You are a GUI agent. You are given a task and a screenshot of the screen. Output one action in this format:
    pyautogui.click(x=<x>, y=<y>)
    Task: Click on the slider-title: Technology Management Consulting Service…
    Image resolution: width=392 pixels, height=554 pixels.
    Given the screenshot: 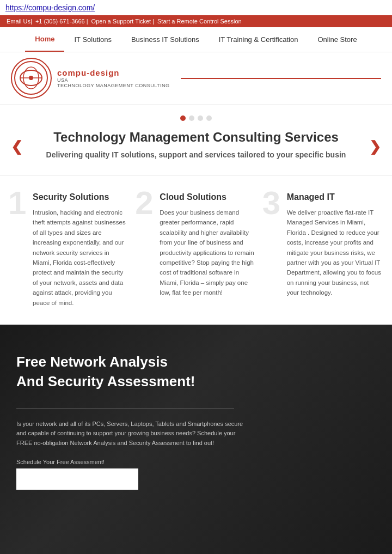 What is the action you would take?
    pyautogui.click(x=196, y=137)
    